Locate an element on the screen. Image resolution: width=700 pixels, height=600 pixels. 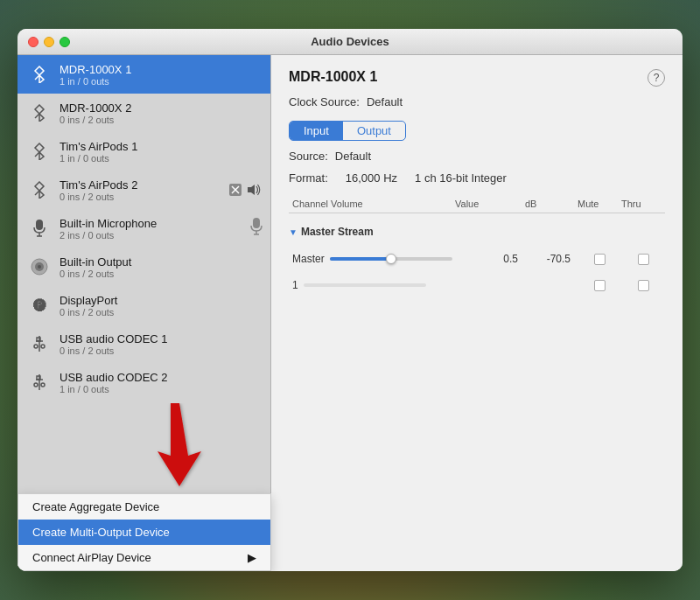
tab-input: Input is located at coordinates (317, 131).